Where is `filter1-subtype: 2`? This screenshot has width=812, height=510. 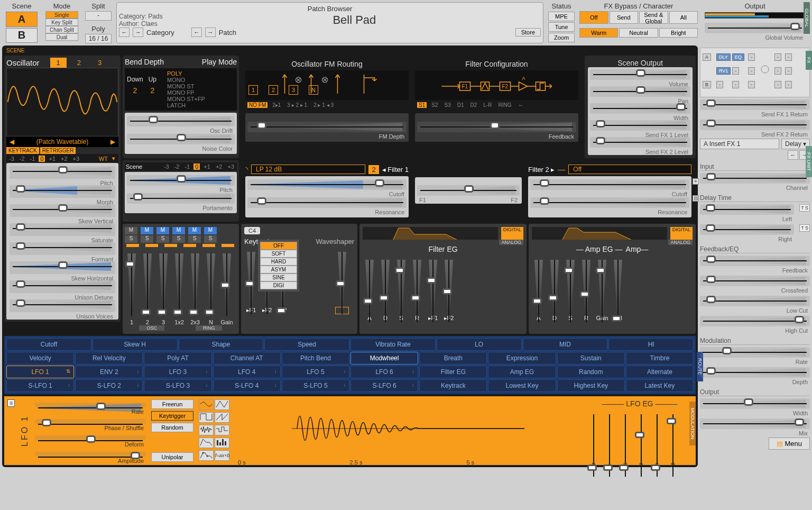
filter1-subtype: 2 is located at coordinates (373, 169).